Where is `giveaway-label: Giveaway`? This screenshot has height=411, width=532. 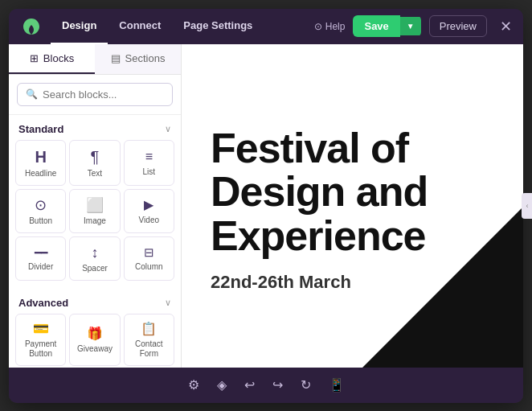
giveaway-label: Giveaway is located at coordinates (95, 349).